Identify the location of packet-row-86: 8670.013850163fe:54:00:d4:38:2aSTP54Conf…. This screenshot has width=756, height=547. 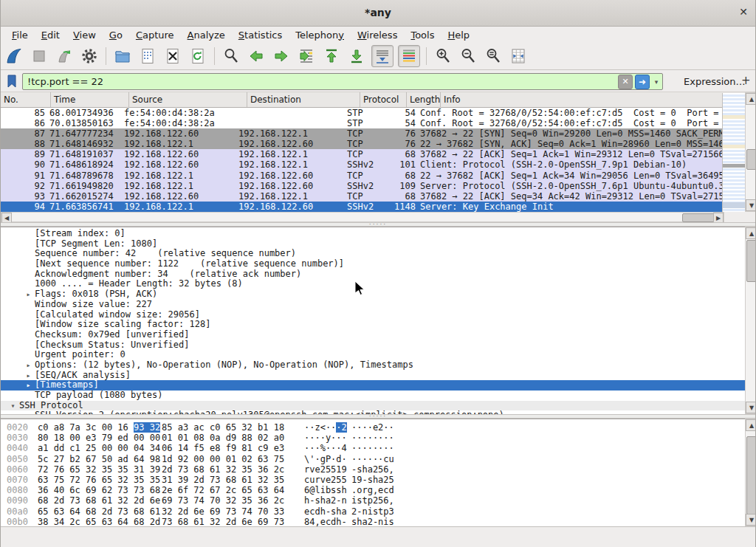
(362, 123).